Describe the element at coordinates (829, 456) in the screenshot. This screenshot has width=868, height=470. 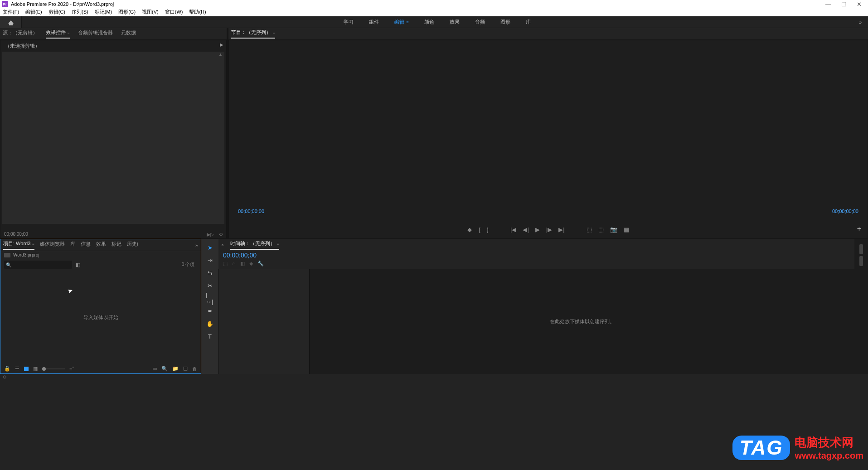
I see `watermark-url: www.tagxp.com` at that location.